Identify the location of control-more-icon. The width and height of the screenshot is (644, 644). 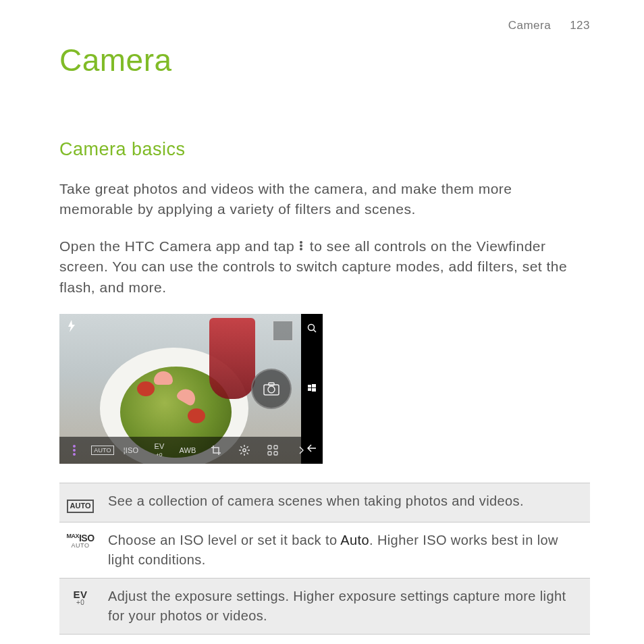
(74, 450).